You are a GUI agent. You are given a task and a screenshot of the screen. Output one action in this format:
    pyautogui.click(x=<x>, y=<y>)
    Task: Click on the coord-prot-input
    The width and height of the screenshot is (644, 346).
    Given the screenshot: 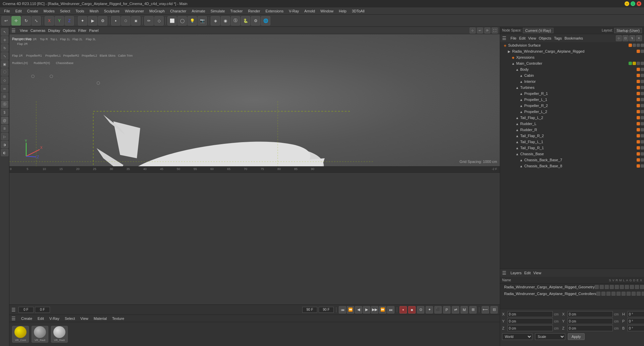 What is the action you would take?
    pyautogui.click(x=636, y=321)
    